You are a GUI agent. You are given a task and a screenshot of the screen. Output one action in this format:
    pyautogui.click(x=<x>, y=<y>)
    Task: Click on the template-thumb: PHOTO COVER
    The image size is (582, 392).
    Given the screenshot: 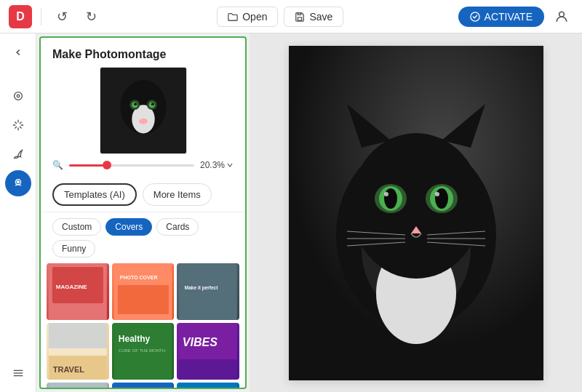 What is the action you would take?
    pyautogui.click(x=143, y=292)
    